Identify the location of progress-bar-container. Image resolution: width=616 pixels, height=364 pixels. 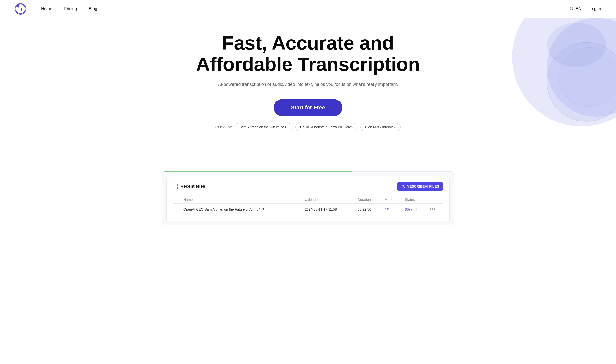
(308, 172).